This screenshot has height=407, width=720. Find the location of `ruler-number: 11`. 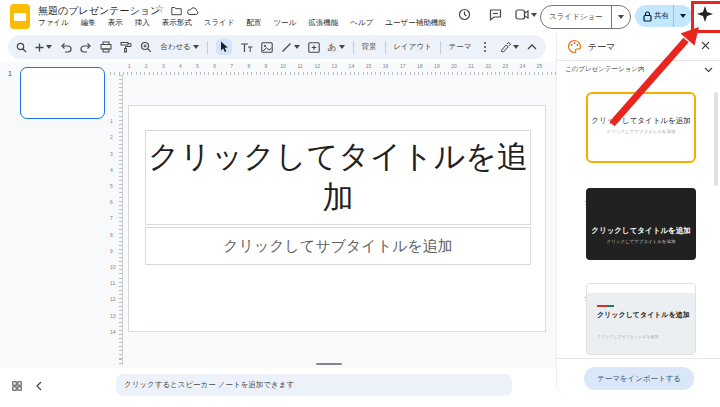

ruler-number: 11 is located at coordinates (300, 66).